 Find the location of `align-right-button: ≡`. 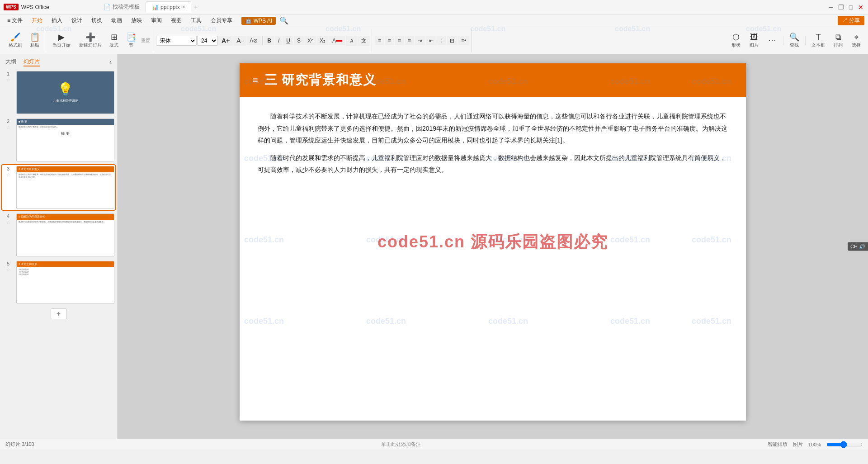

align-right-button: ≡ is located at coordinates (400, 41).